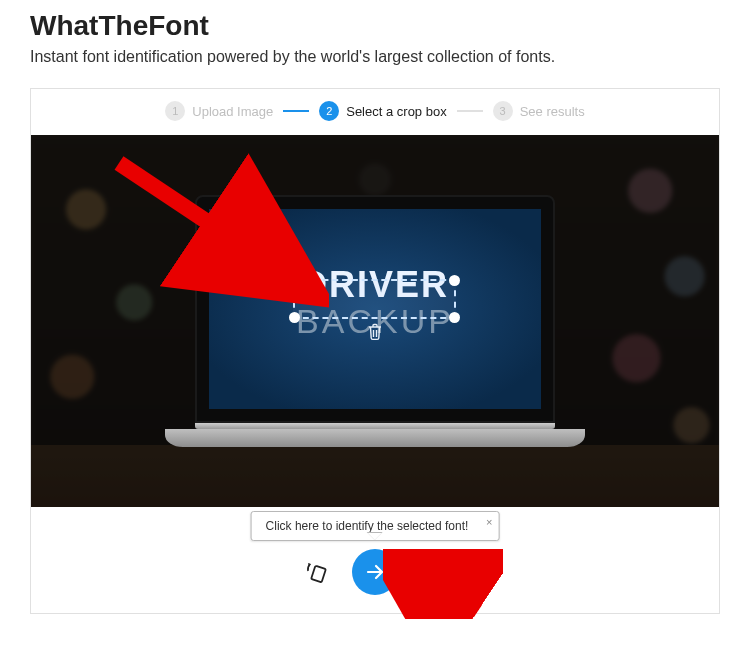  Describe the element at coordinates (329, 111) in the screenshot. I see `step-number: 2` at that location.